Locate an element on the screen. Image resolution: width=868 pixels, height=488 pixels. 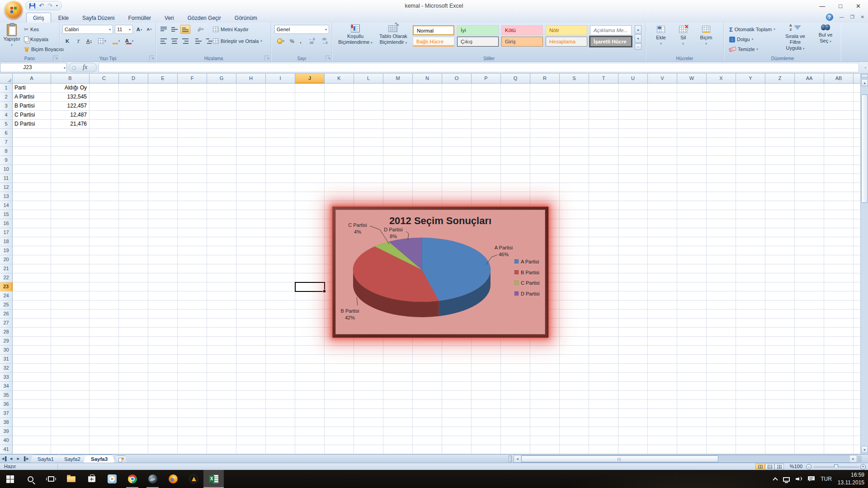
scroll-left-icon: ◄ is located at coordinates (517, 459).